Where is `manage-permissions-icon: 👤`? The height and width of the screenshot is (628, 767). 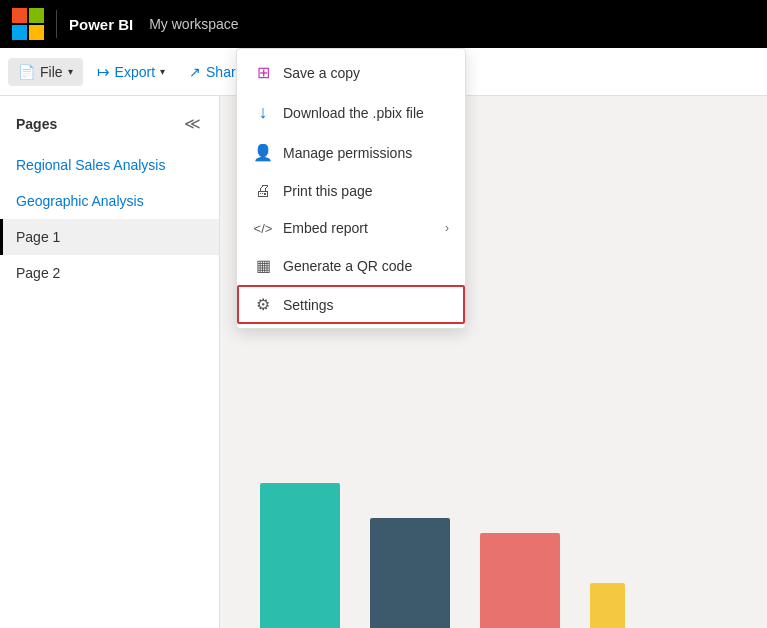
manage-permissions-icon: 👤 is located at coordinates (263, 152).